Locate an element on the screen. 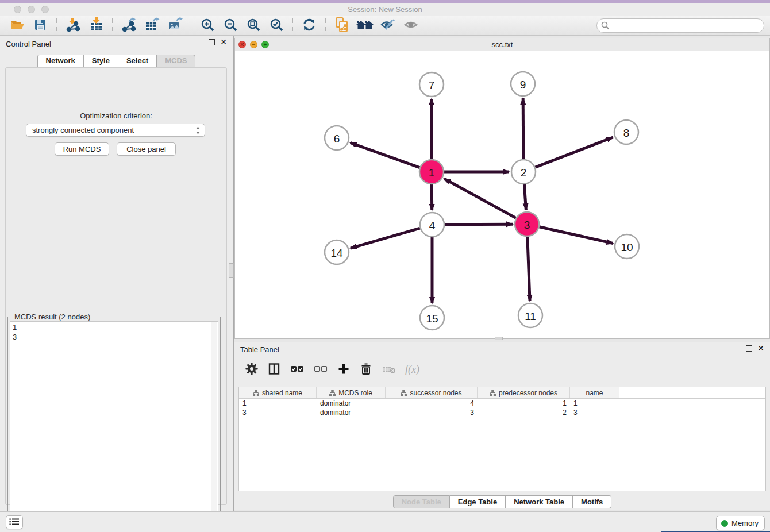  cell-successor-nodes: 3 is located at coordinates (432, 413).